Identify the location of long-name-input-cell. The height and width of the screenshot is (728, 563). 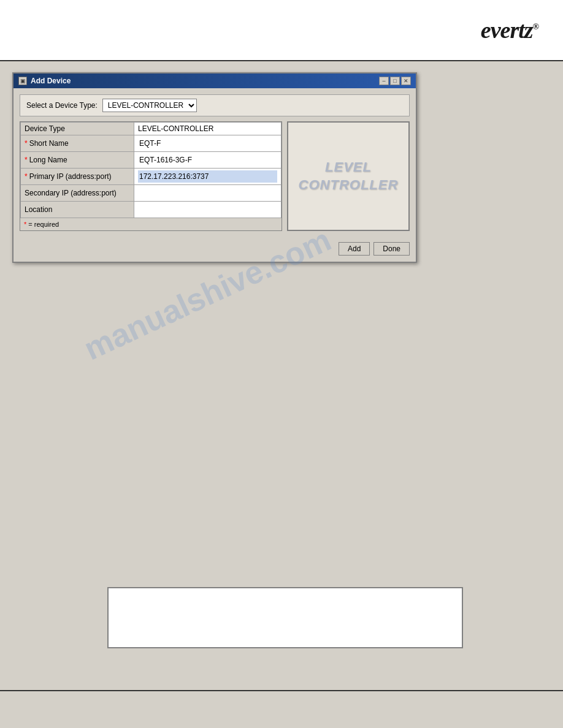
(208, 161).